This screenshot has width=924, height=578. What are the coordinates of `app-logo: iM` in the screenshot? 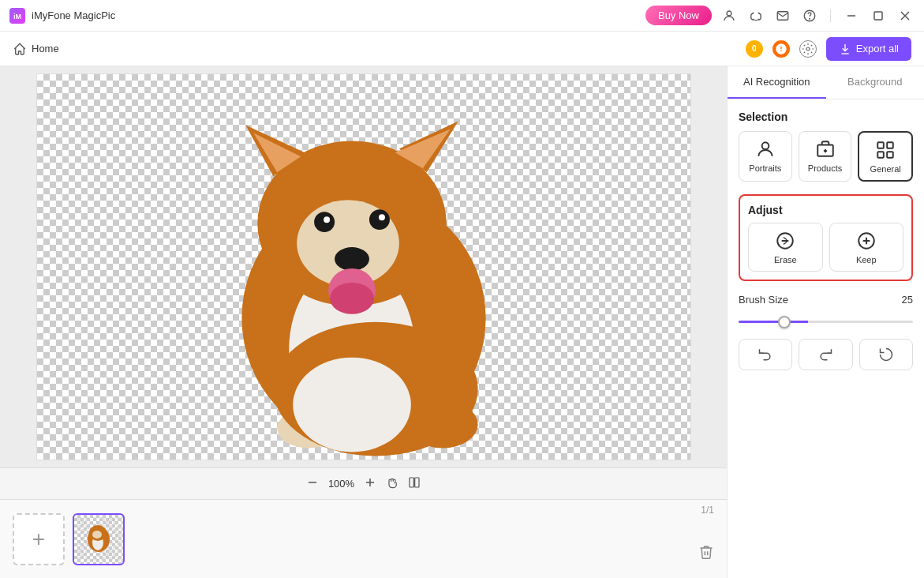 It's located at (17, 16).